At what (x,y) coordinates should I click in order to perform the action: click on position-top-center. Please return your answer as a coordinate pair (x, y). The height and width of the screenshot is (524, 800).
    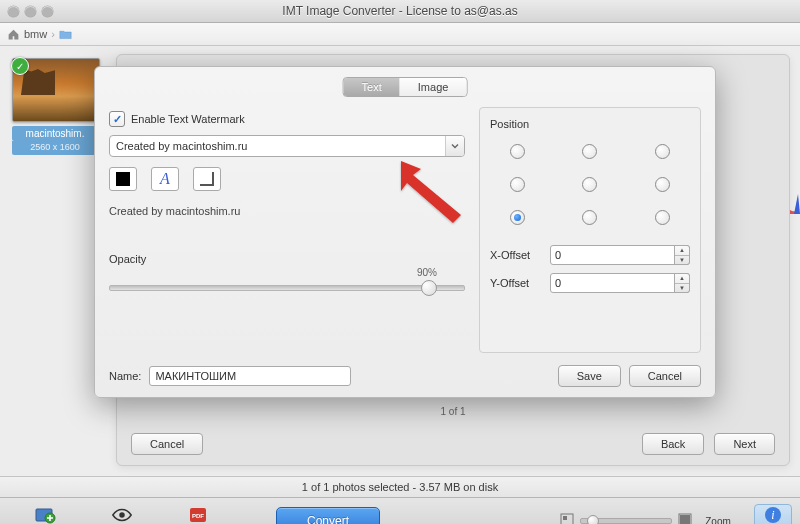
    Looking at the image, I should click on (590, 152).